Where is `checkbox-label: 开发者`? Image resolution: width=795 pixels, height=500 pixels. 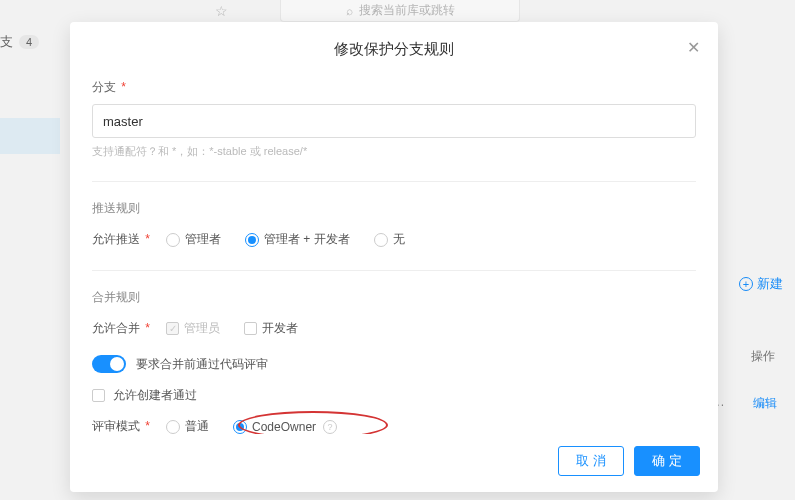 checkbox-label: 开发者 is located at coordinates (280, 328).